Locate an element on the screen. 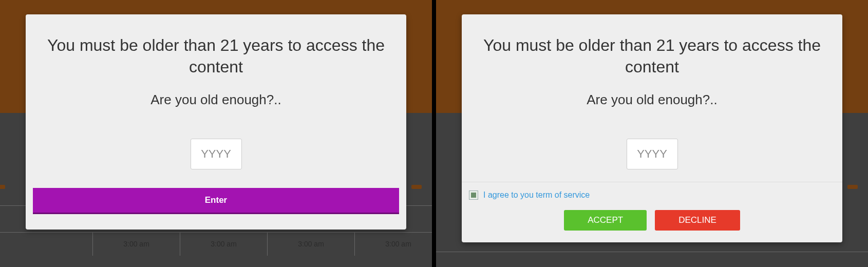 Image resolution: width=868 pixels, height=267 pixels. tos-checkbox is located at coordinates (474, 195).